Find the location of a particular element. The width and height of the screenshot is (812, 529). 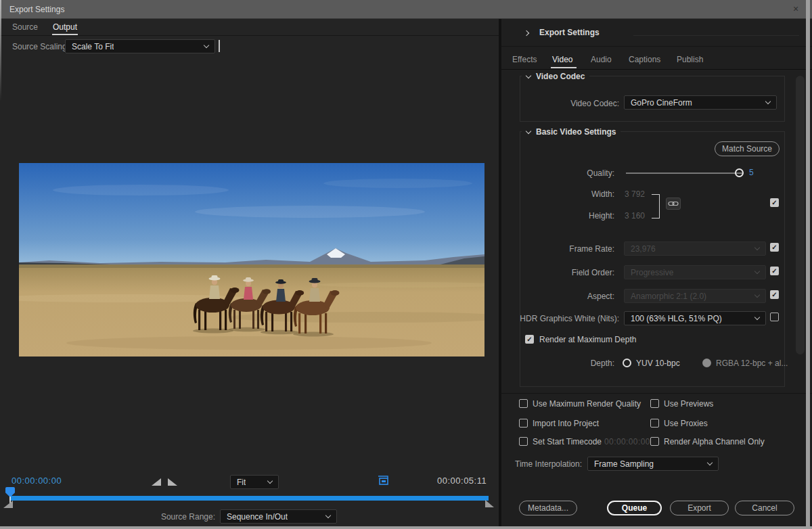

field-order-label: Field Order: is located at coordinates (564, 273).